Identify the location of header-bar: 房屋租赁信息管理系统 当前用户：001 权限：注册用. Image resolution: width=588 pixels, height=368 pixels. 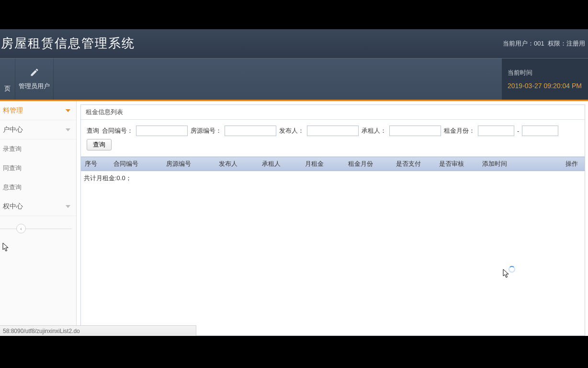
(294, 44).